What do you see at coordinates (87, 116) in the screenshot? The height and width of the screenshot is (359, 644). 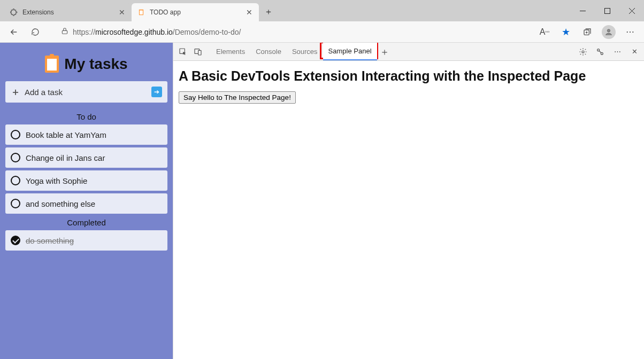 I see `section-todo-heading: To do` at bounding box center [87, 116].